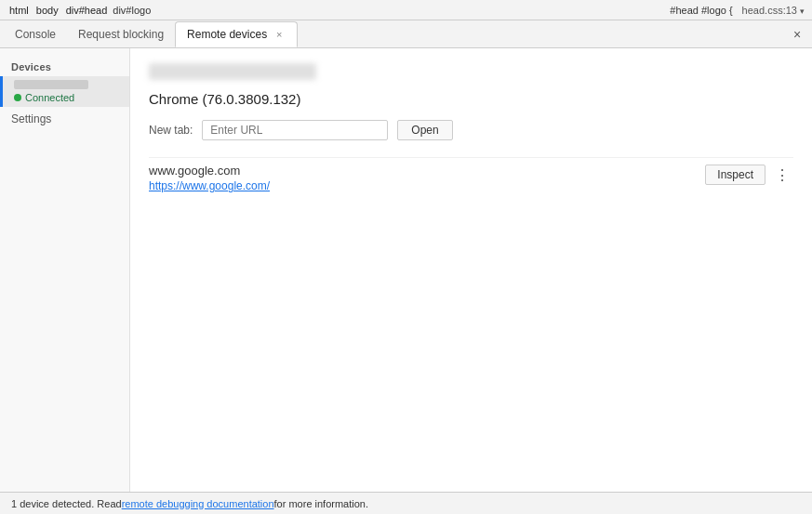 Image resolution: width=812 pixels, height=514 pixels. I want to click on status-dot-icon, so click(18, 98).